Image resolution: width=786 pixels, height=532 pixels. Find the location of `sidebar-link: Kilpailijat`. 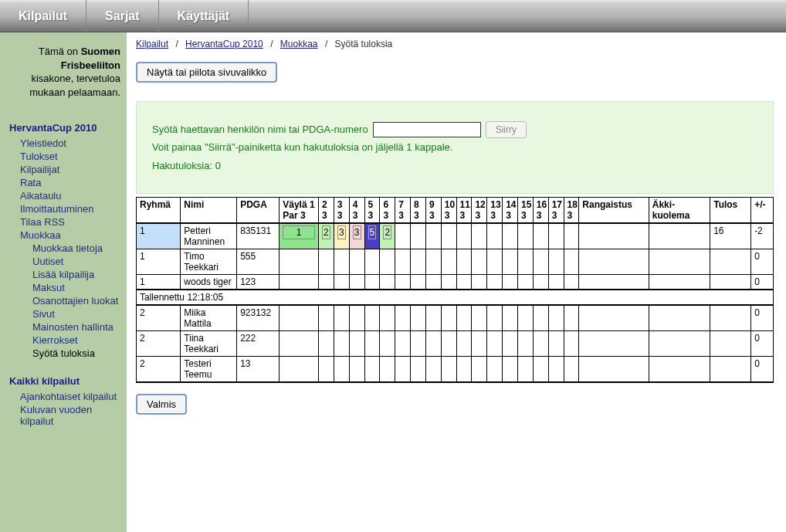

sidebar-link: Kilpailijat is located at coordinates (72, 170).